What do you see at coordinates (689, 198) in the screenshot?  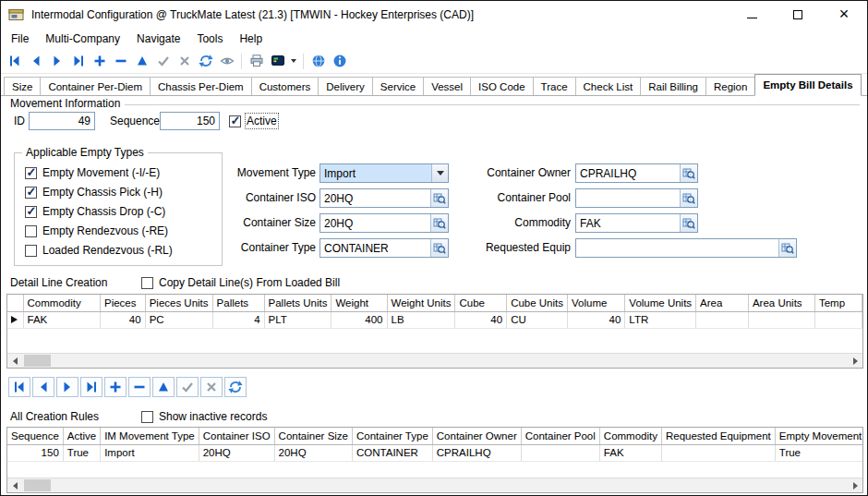 I see `container-pool-lookup-button` at bounding box center [689, 198].